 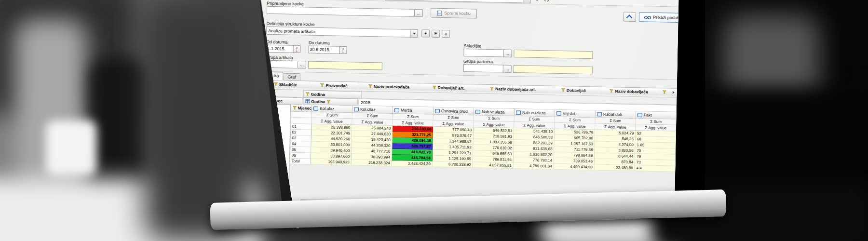 I want to click on value-cell-total-vrij-dob: 4.499.434,90, so click(x=574, y=167).